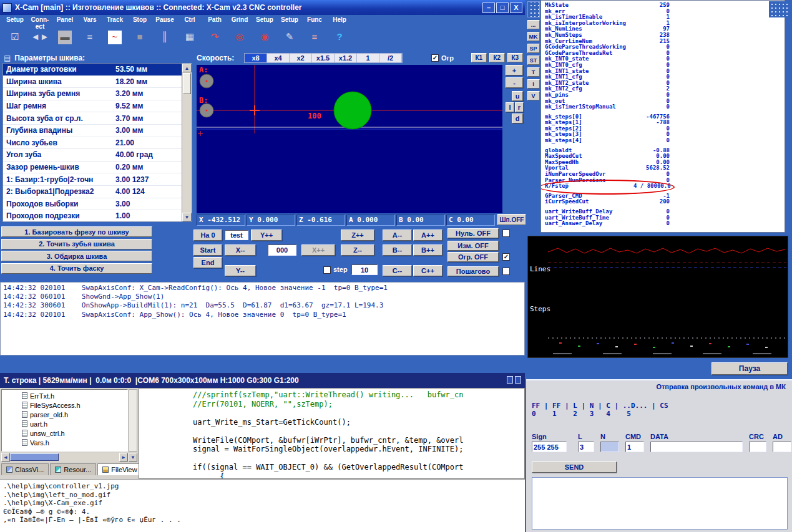 This screenshot has width=792, height=532. I want to click on y-plus-button: Y++, so click(266, 235).